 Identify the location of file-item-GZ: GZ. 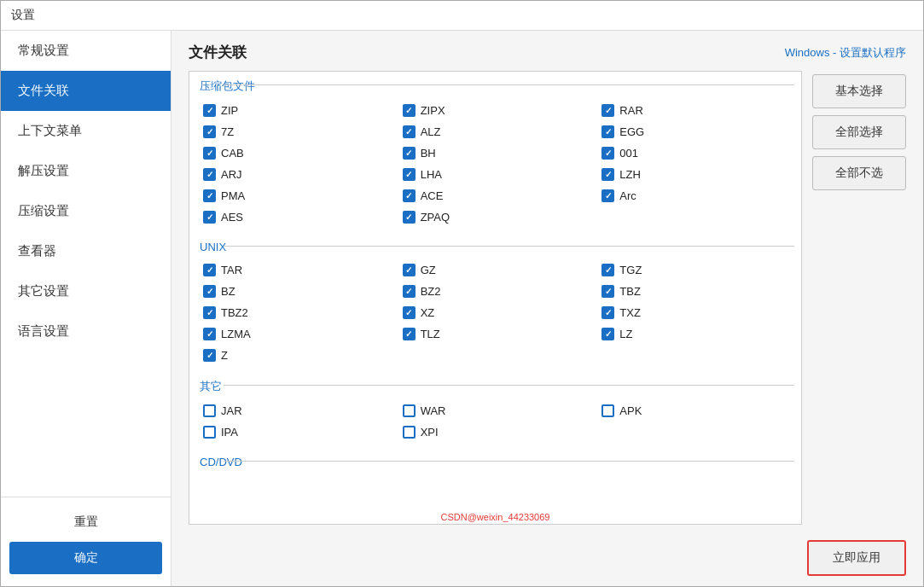
(496, 270).